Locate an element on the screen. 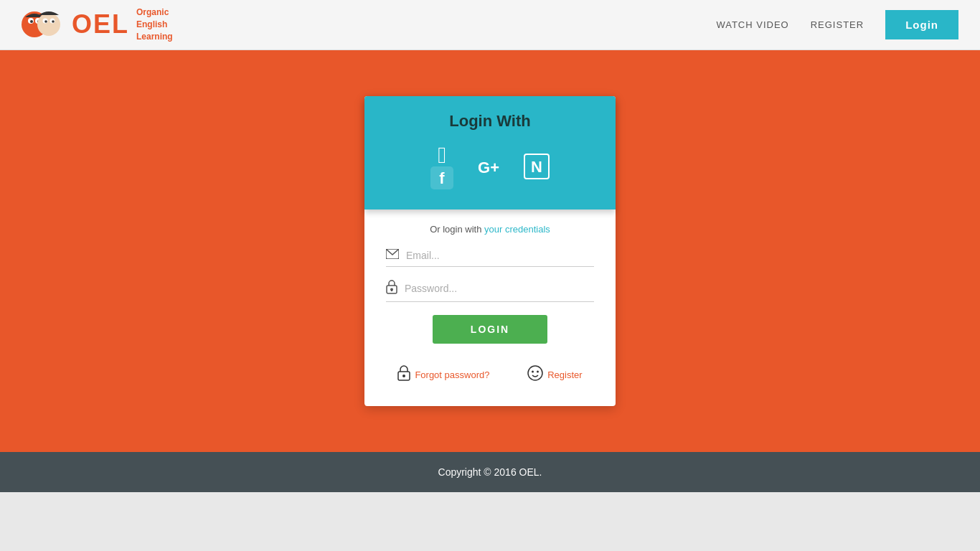 Image resolution: width=980 pixels, height=551 pixels. or-text: Or login with your credentials is located at coordinates (490, 230).